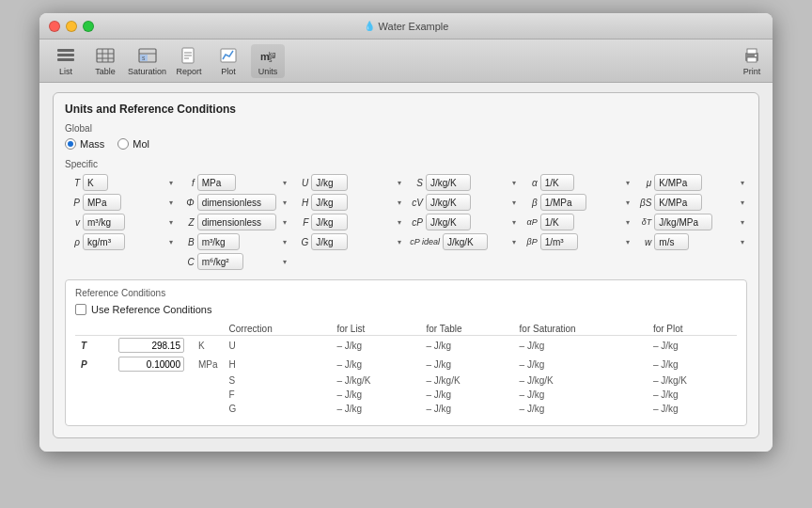 The image size is (812, 508). Describe the element at coordinates (228, 61) in the screenshot. I see `toolbar-plot: Plot` at that location.